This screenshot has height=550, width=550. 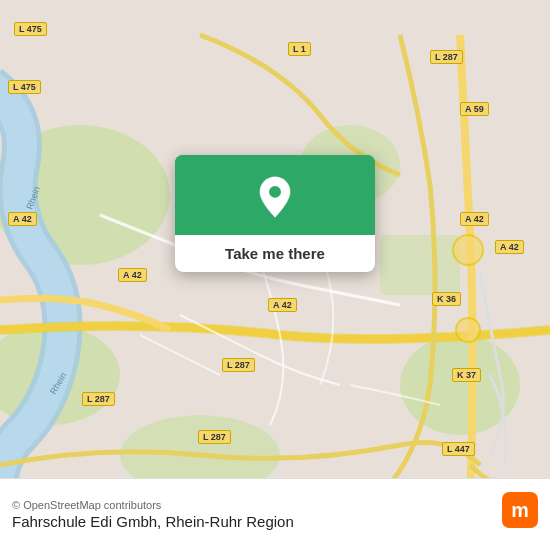 What do you see at coordinates (446, 57) in the screenshot?
I see `road-label-l287-top: L 287` at bounding box center [446, 57].